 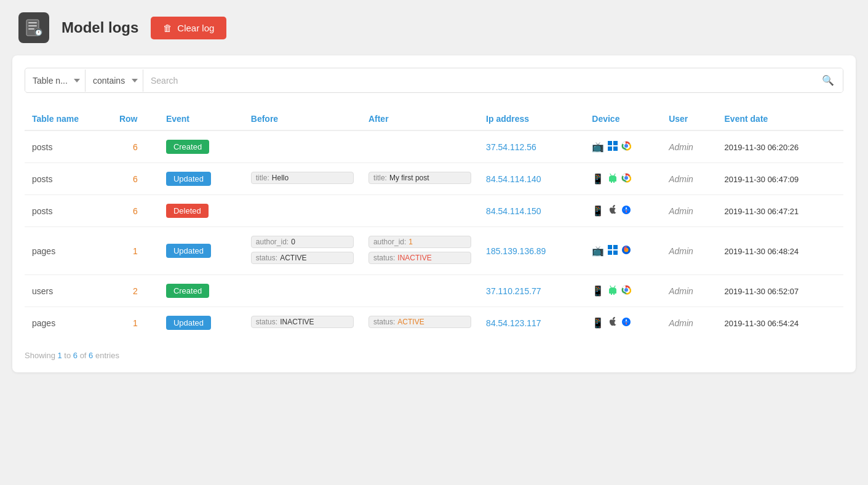 What do you see at coordinates (828, 80) in the screenshot?
I see `search-icon: 🔍` at bounding box center [828, 80].